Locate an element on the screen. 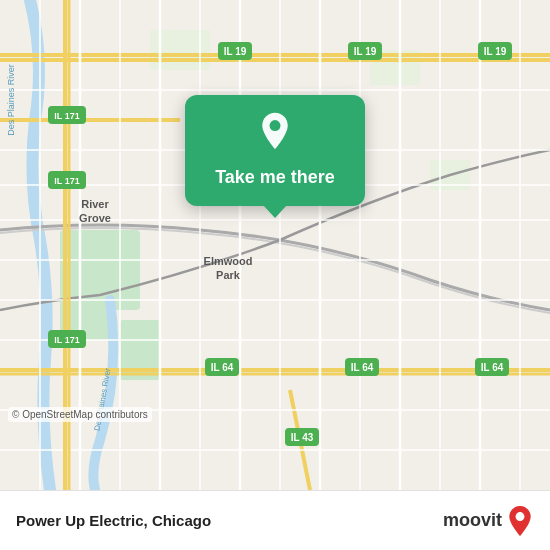 This screenshot has width=550, height=550. svg-text: Grove is located at coordinates (95, 218).